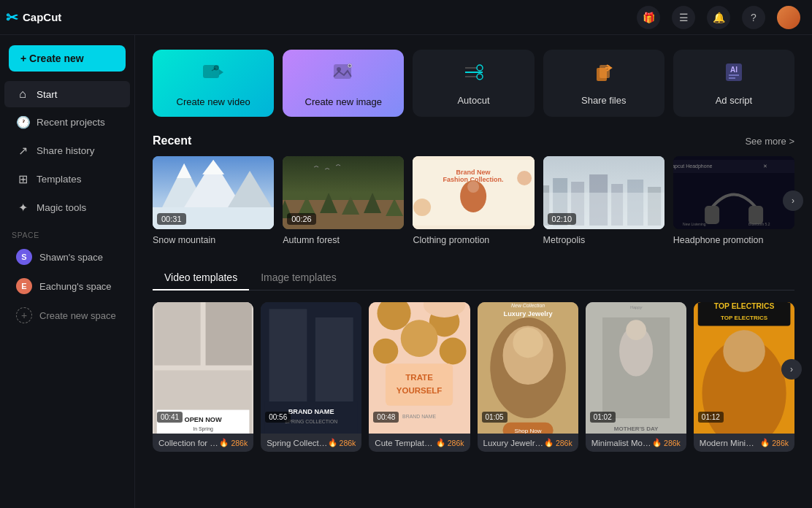 The image size is (812, 508). What do you see at coordinates (311, 442) in the screenshot?
I see `template-footer-1: Spring Collection for Males' Fashion 🔥 2…` at bounding box center [311, 442].